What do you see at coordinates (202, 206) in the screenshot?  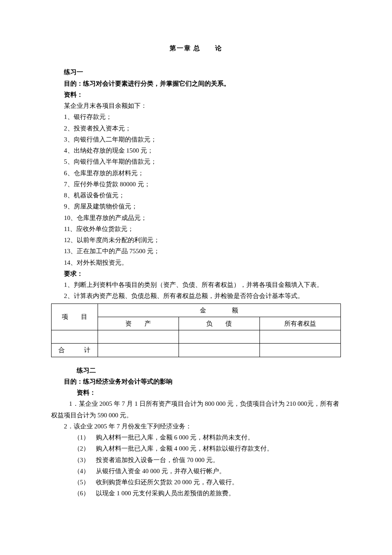 I see `list-item: 9、房屋及建筑物价值元；` at bounding box center [202, 206].